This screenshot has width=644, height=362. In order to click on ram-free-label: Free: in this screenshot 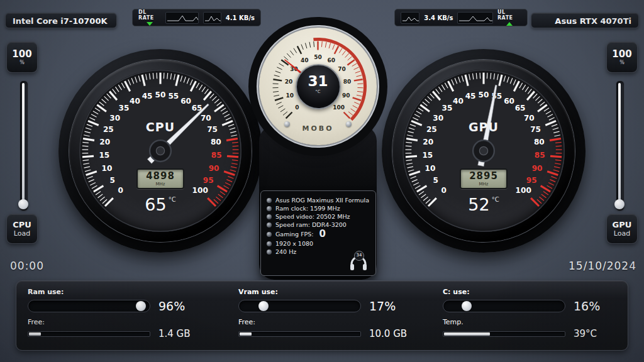, I will do `click(133, 322)`.